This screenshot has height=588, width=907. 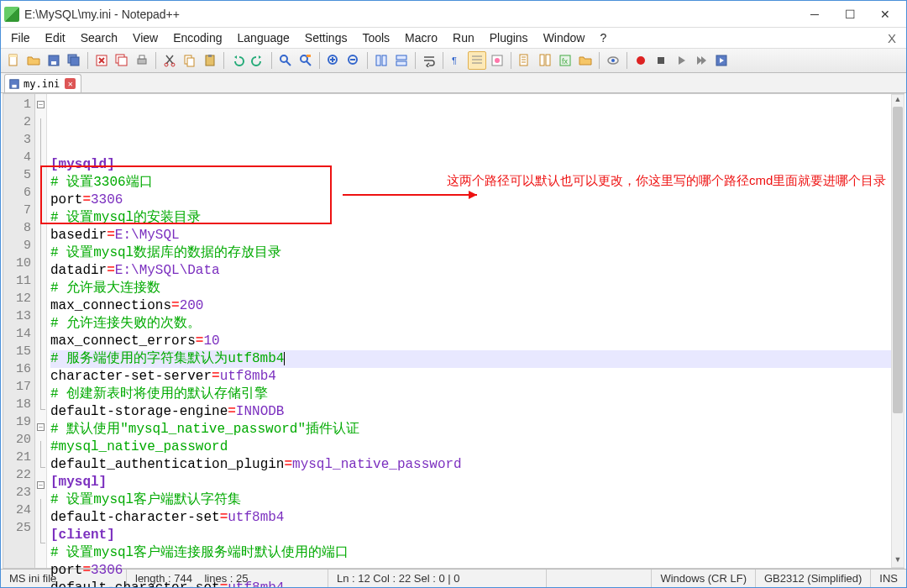 I want to click on menu-plugins: Plugins, so click(x=509, y=38).